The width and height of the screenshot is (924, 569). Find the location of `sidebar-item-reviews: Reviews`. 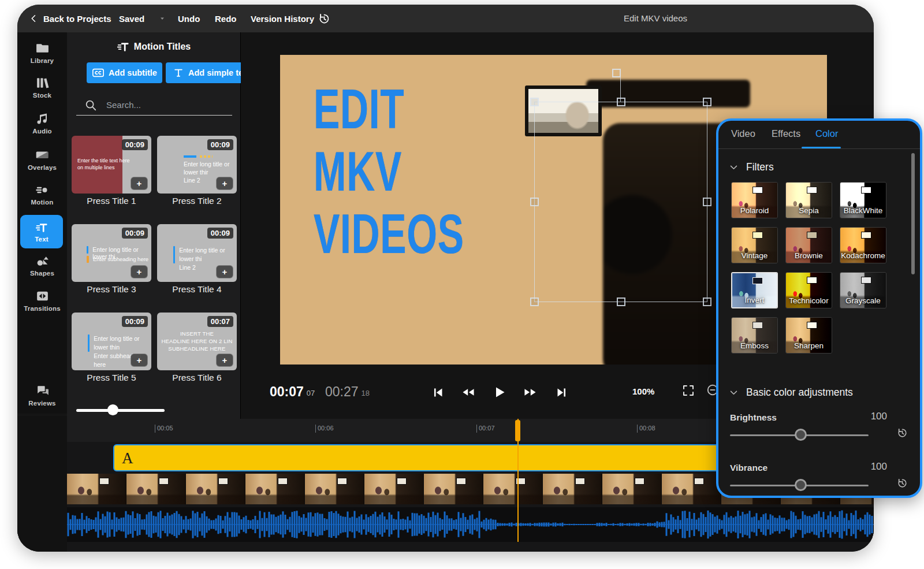

sidebar-item-reviews: Reviews is located at coordinates (42, 395).